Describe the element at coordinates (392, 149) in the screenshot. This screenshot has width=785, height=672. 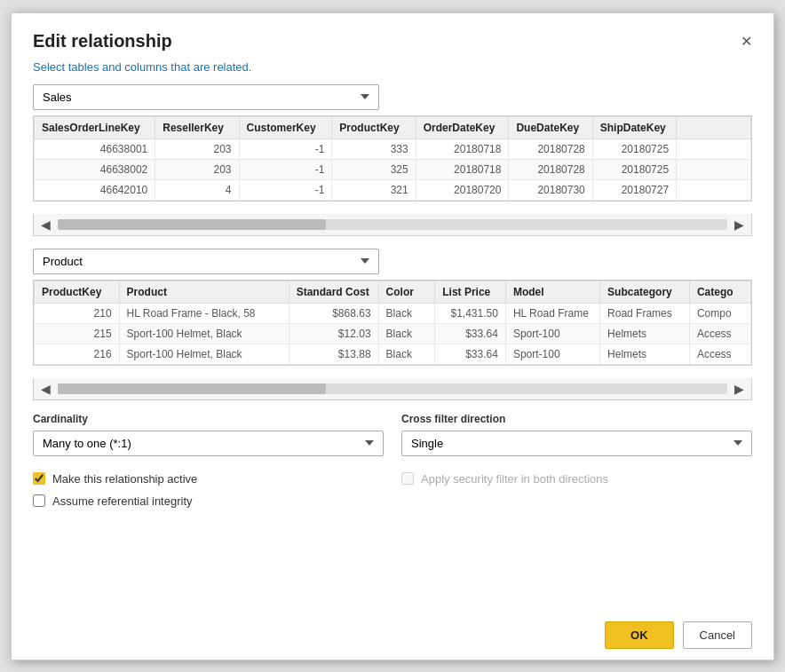
I see `table-row: 46638001 203 -1 333 20180718 20180728 20…` at that location.